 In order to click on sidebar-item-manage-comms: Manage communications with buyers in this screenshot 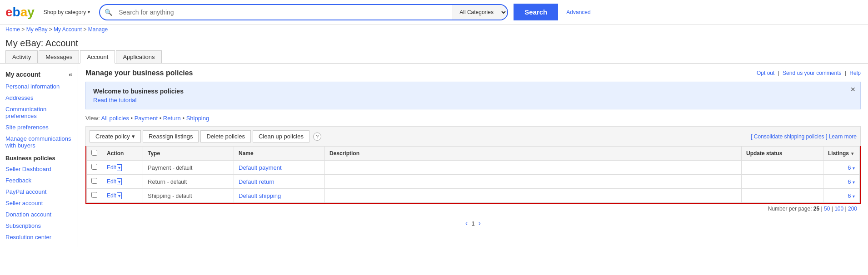, I will do `click(39, 142)`.